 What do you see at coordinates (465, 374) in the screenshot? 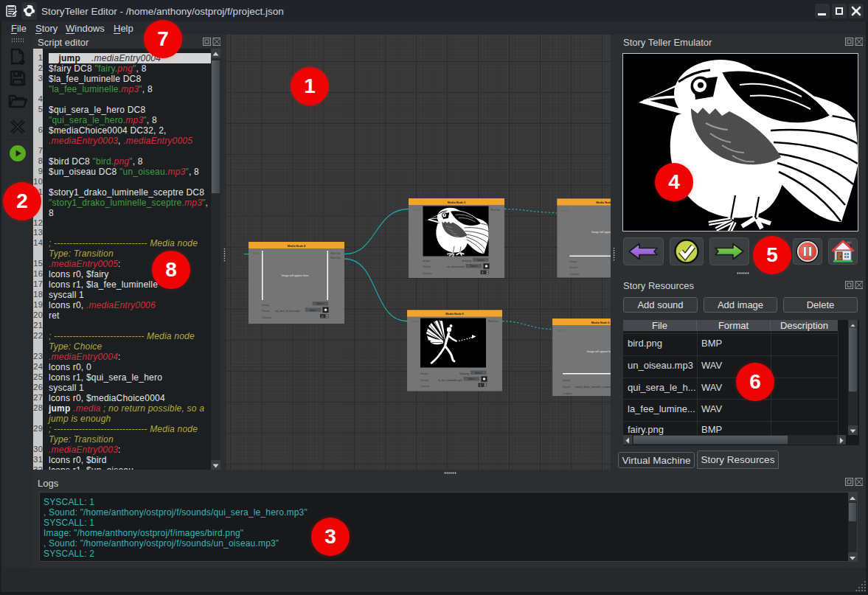
I see `svg-text: fairy.png` at bounding box center [465, 374].